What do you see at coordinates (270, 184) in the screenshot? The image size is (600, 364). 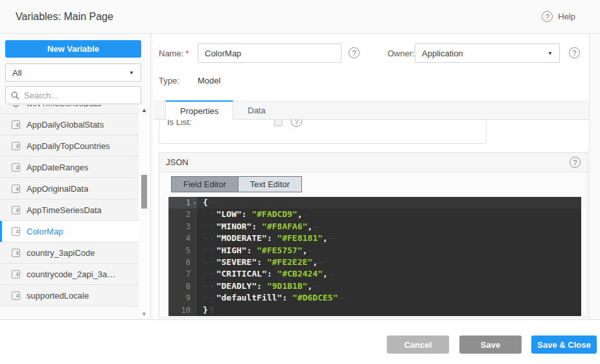 I see `text-editor-button: Text Editor` at bounding box center [270, 184].